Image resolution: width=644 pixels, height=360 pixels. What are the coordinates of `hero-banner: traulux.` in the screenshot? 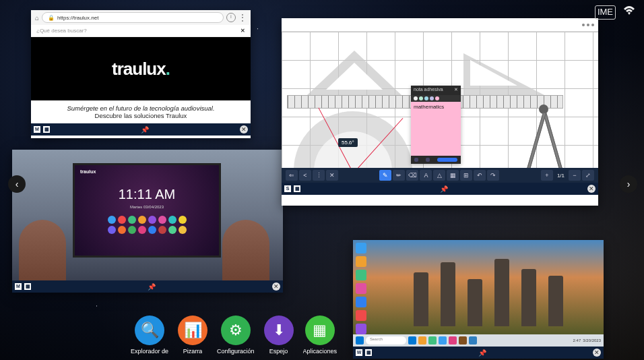 It's located at (141, 69).